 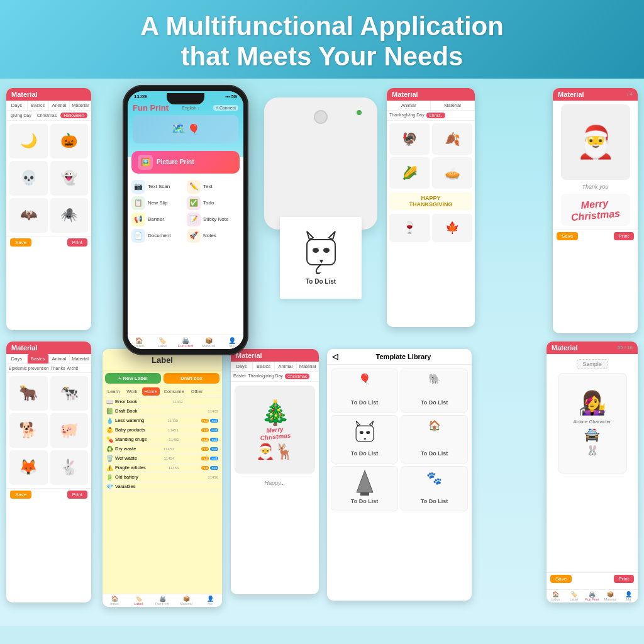 I want to click on panel-br-nav-material: 📦Material, so click(x=610, y=596).